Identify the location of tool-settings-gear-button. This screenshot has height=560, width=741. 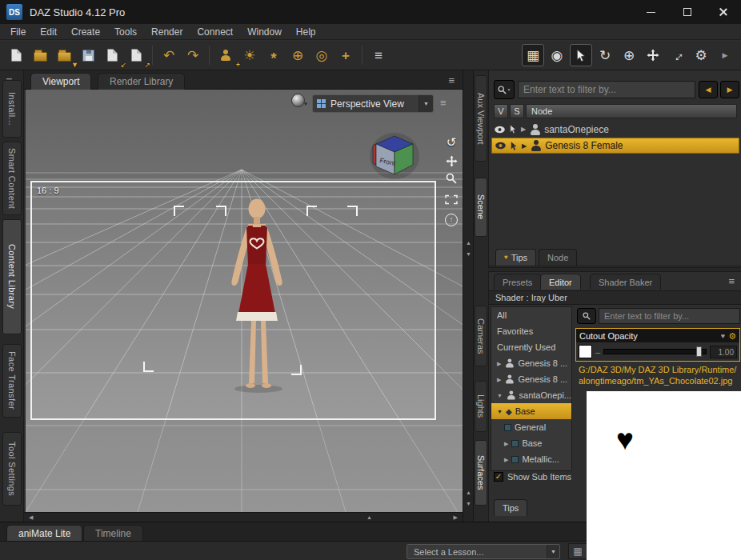
(701, 55).